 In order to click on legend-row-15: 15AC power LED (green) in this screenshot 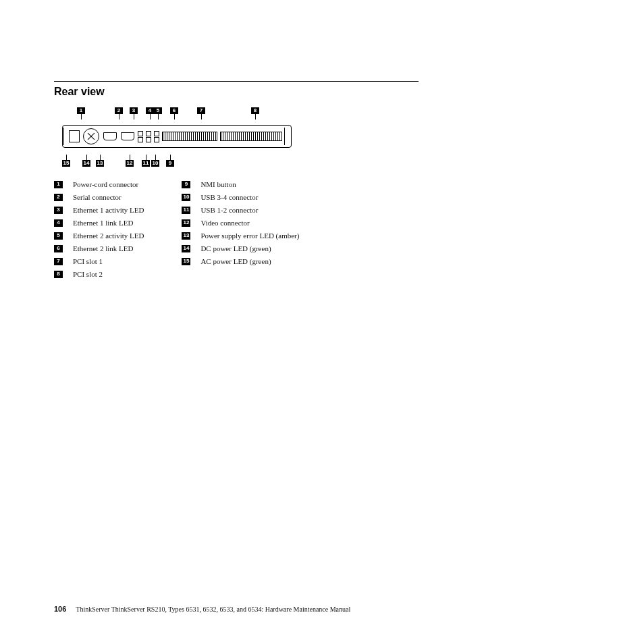, I will do `click(240, 261)`.